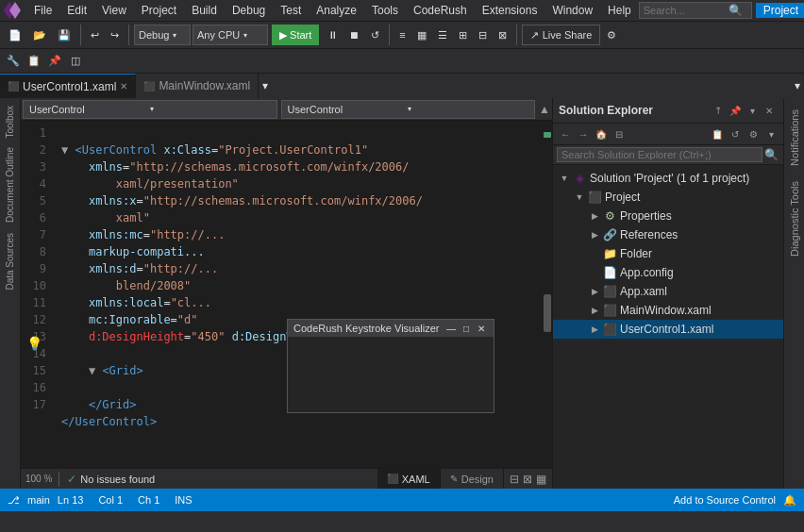  I want to click on menu-debug: Debug, so click(249, 10).